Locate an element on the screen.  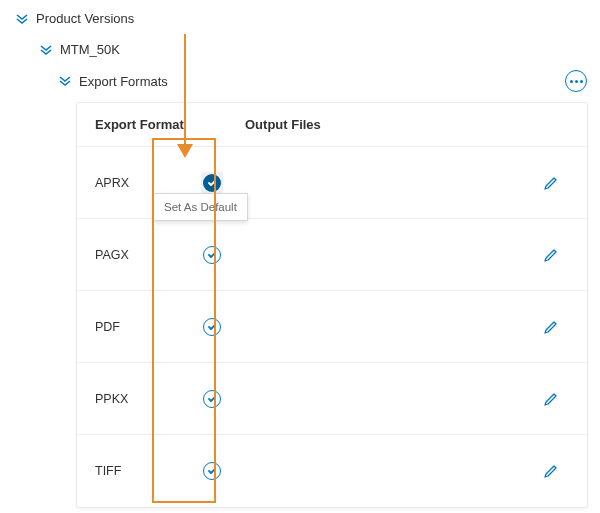
table-row: TIFF is located at coordinates (332, 471).